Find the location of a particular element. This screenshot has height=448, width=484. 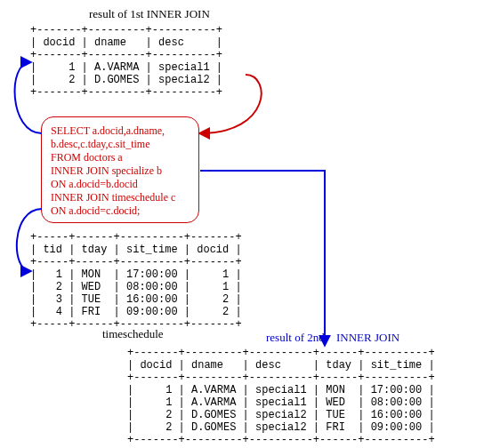

second-join-title-prefix: result of 2nd is located at coordinates (295, 338).